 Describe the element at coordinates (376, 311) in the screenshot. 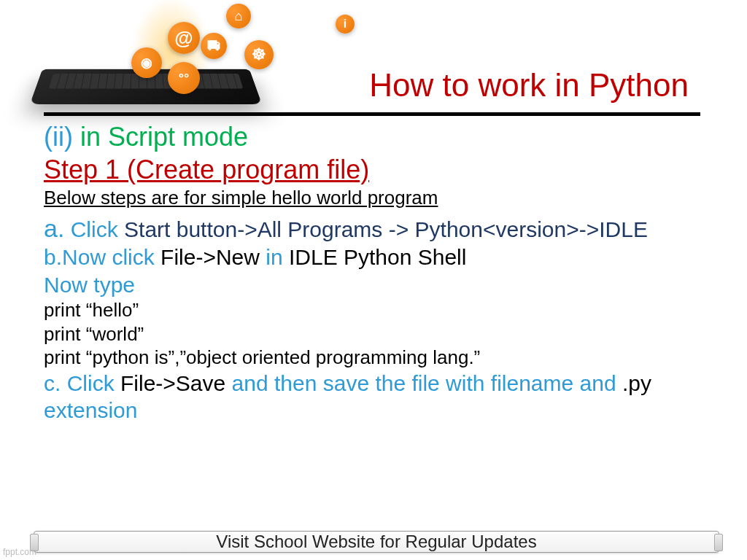

I see `code-line-1: print “hello”` at that location.